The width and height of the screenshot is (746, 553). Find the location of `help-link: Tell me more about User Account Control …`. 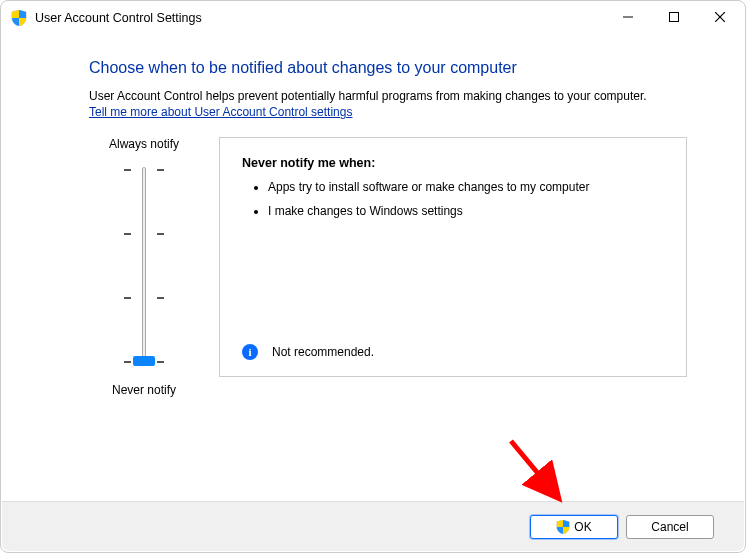

help-link: Tell me more about User Account Control … is located at coordinates (220, 112).